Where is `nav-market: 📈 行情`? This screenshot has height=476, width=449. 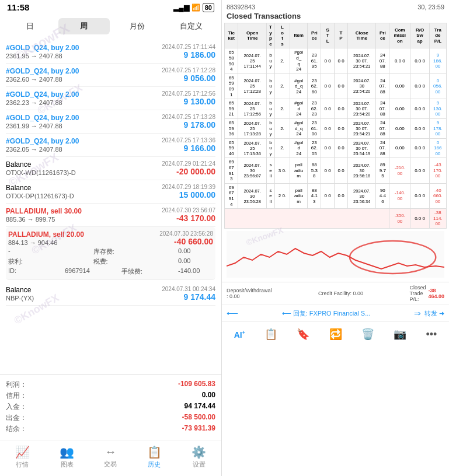
nav-market: 📈 行情 is located at coordinates (22, 457).